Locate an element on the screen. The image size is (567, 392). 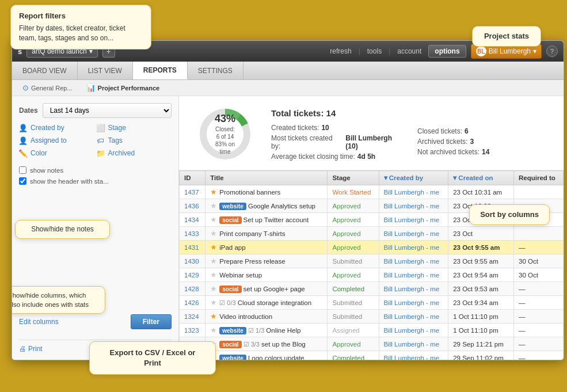
filter-button: Filter is located at coordinates (151, 322).